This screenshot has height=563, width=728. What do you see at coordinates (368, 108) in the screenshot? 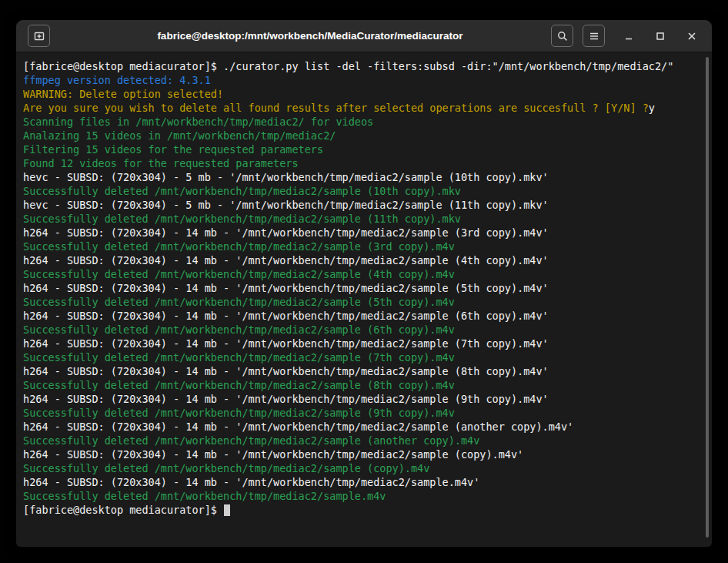
I see `terminal-line: Are you sure you wish to delete all foun…` at bounding box center [368, 108].